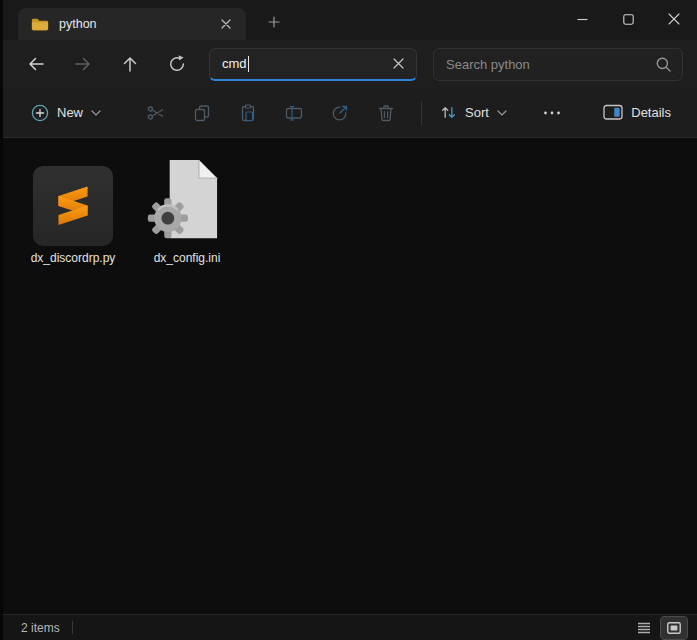 The width and height of the screenshot is (697, 640). What do you see at coordinates (664, 64) in the screenshot?
I see `search-icon` at bounding box center [664, 64].